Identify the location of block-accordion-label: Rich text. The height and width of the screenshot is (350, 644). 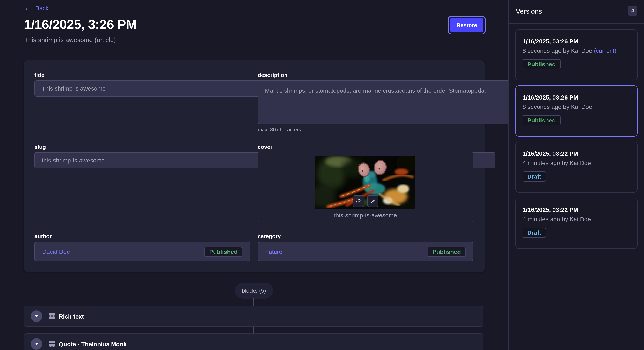
(72, 316).